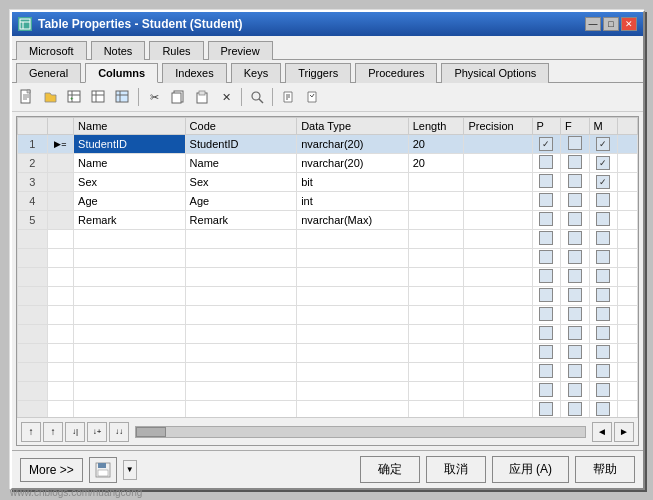 This screenshot has height=500, width=653. I want to click on copy-button, so click(178, 97).